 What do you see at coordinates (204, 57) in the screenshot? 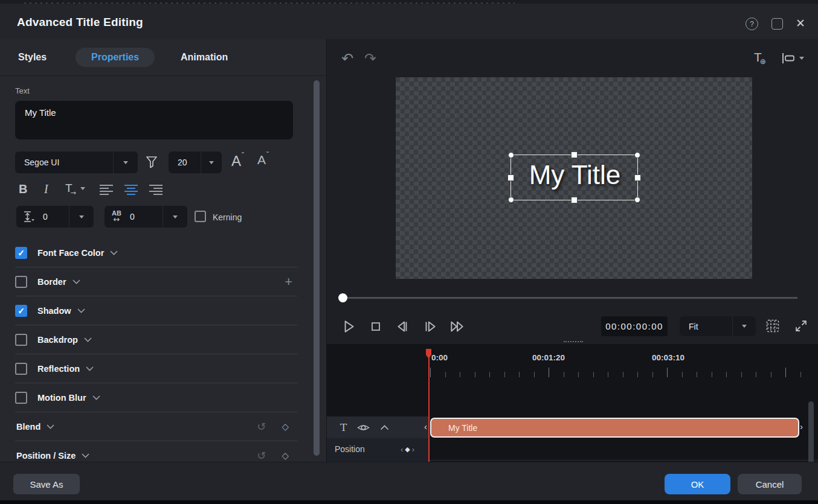
I see `tab-animation: Animation` at bounding box center [204, 57].